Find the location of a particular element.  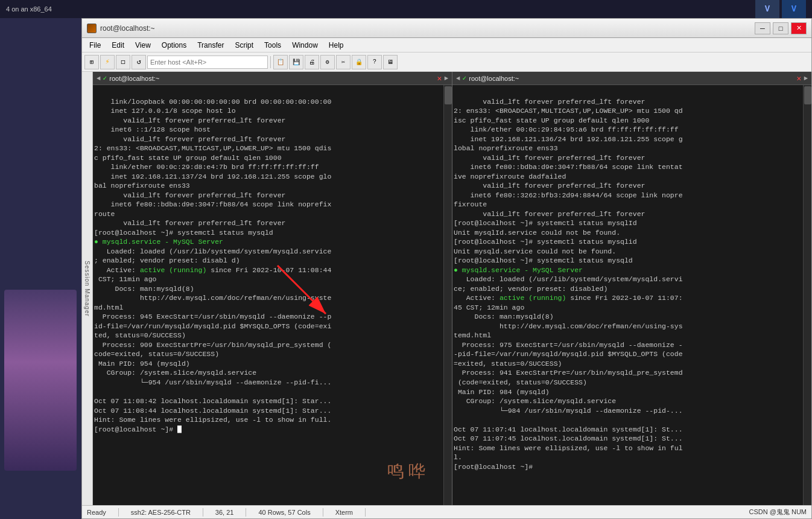

scrollbar-right is located at coordinates (807, 295).